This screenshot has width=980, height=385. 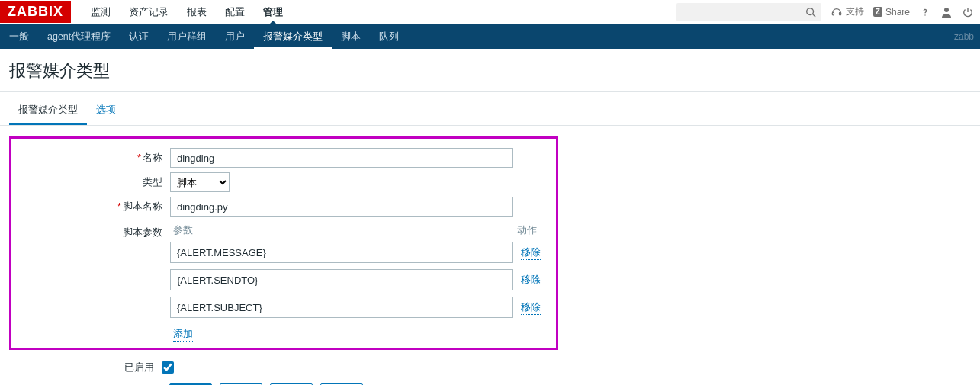 I want to click on search-icon, so click(x=811, y=12).